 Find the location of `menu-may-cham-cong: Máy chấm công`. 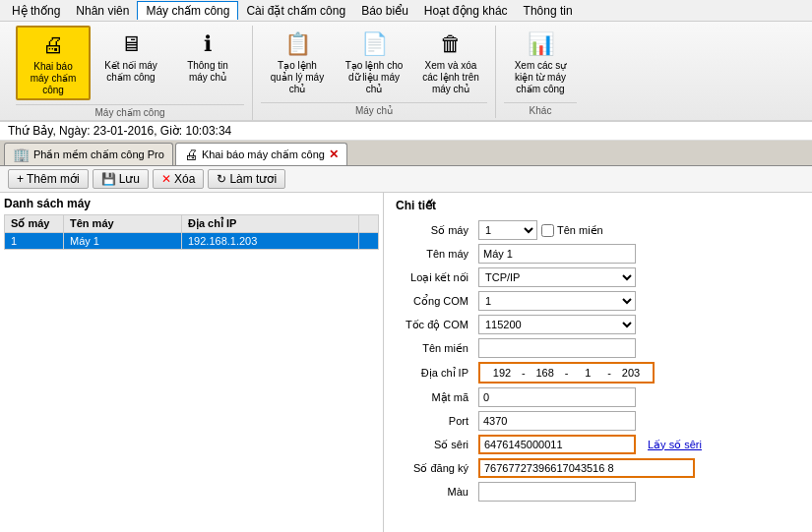

menu-may-cham-cong: Máy chấm công is located at coordinates (187, 10).